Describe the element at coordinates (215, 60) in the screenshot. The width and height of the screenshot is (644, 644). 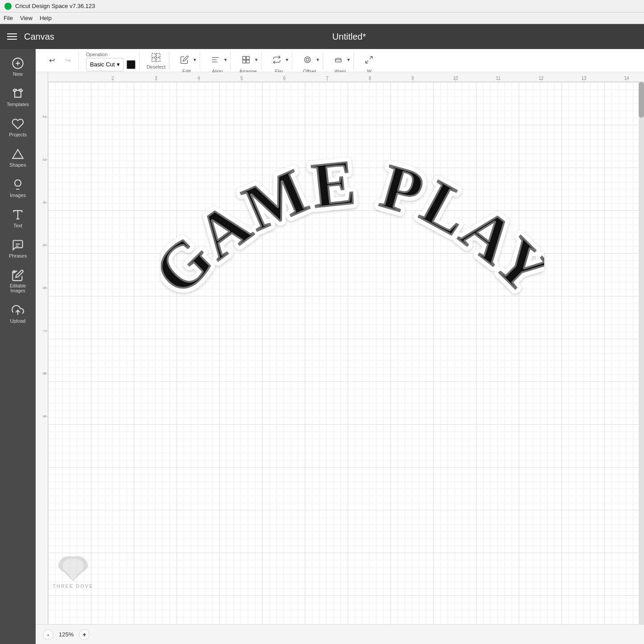
I see `align-button` at that location.